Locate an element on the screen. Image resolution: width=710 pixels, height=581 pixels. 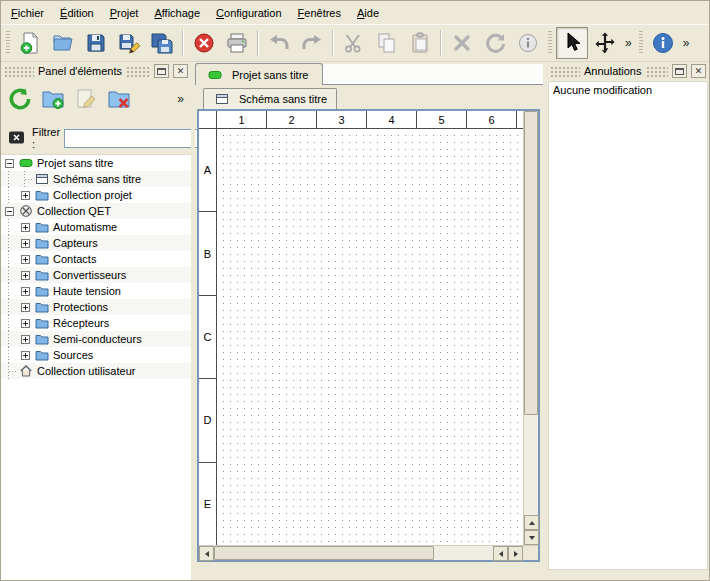
tree-item-convertisseurs: Convertisseurs is located at coordinates (96, 275).